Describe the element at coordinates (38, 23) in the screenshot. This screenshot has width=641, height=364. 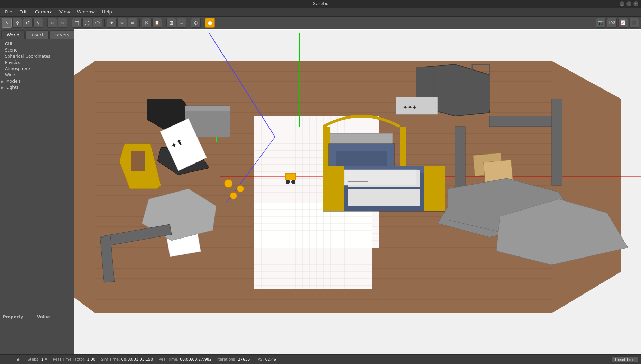
I see `scale-tool-button: ⤡` at that location.